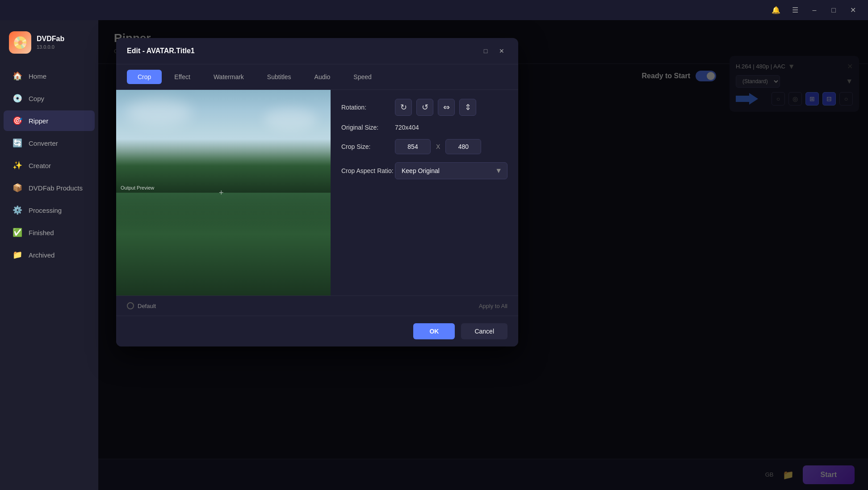 This screenshot has height=490, width=868. Describe the element at coordinates (43, 143) in the screenshot. I see `sidebar-label-converter: Converter` at that location.